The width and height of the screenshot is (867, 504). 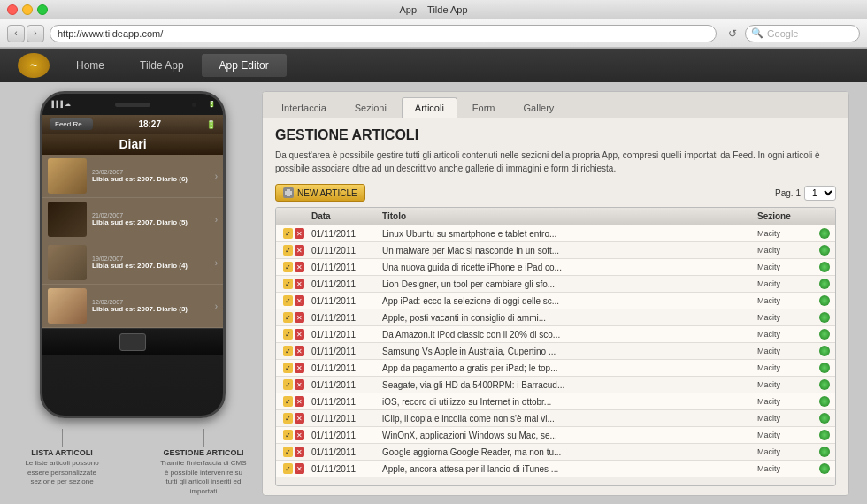 What do you see at coordinates (42, 10) in the screenshot?
I see `maximize-button` at bounding box center [42, 10].